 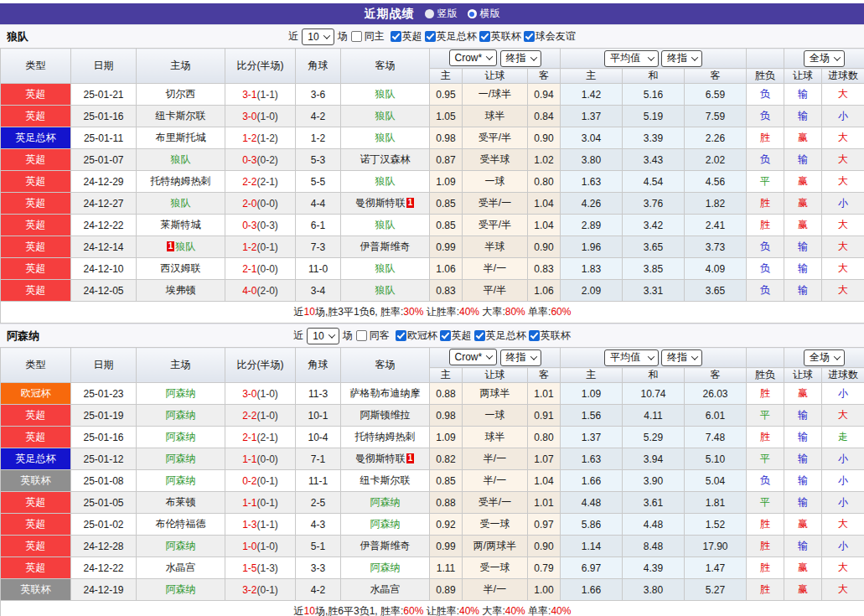 What do you see at coordinates (318, 160) in the screenshot?
I see `corner-score: 5-3` at bounding box center [318, 160].